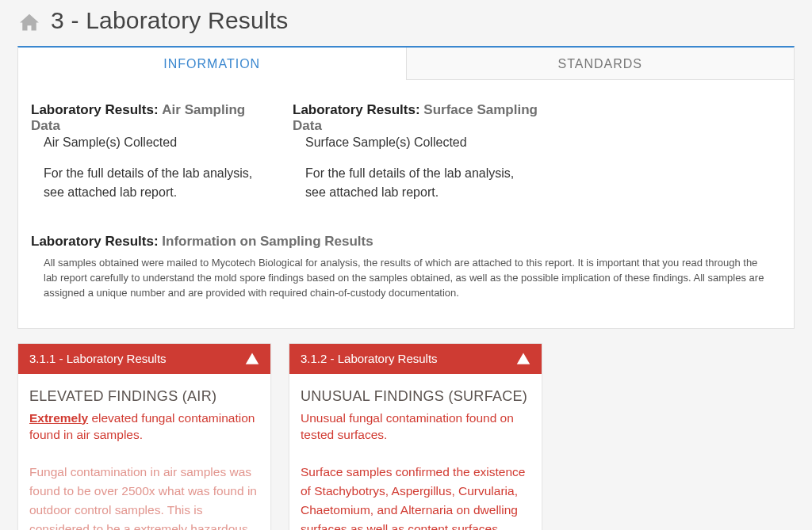  What do you see at coordinates (370, 358) in the screenshot?
I see `card-header-label: 3.1.2 - Laboratory Results` at bounding box center [370, 358].